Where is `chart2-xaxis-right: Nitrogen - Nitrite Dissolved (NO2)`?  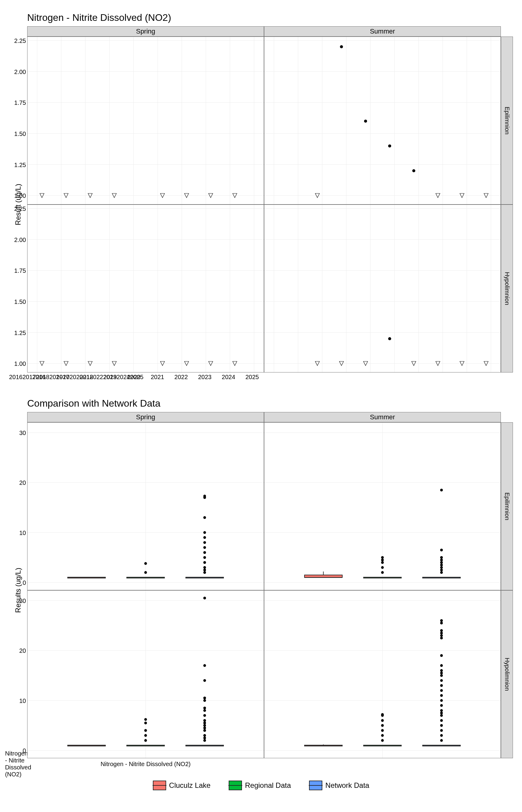 chart2-xaxis-right: Nitrogen - Nitrite Dissolved (NO2) is located at coordinates (146, 763).